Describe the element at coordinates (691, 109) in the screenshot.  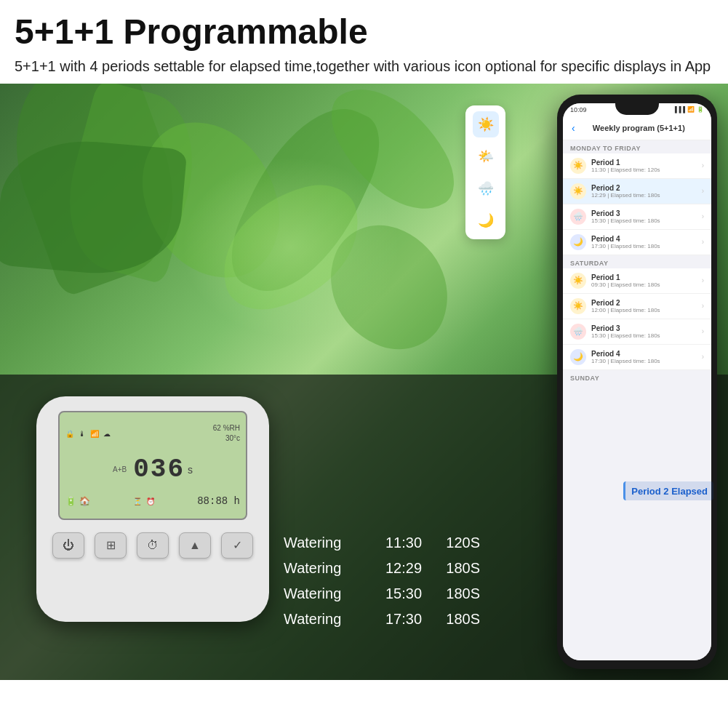
I see `wifi-status-icon: 📶` at that location.